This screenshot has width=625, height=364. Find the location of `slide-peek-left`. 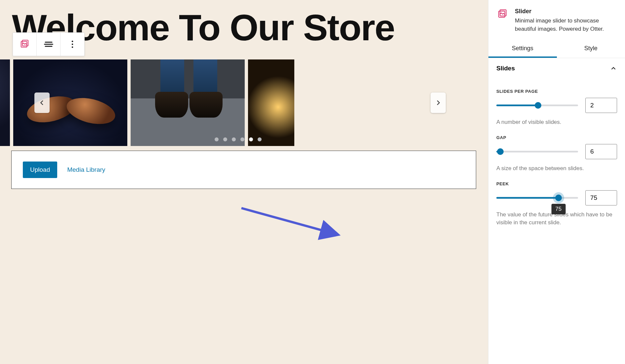

slide-peek-left is located at coordinates (5, 103).